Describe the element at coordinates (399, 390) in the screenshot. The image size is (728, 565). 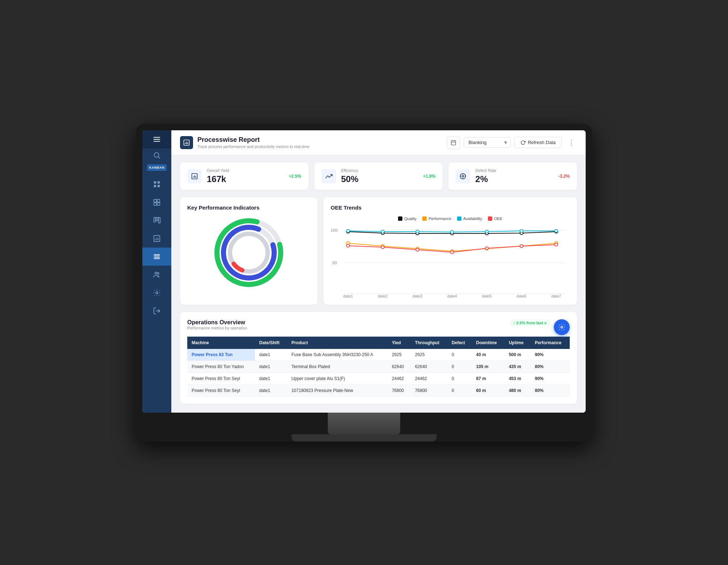
I see `cell-yied: 76800` at that location.